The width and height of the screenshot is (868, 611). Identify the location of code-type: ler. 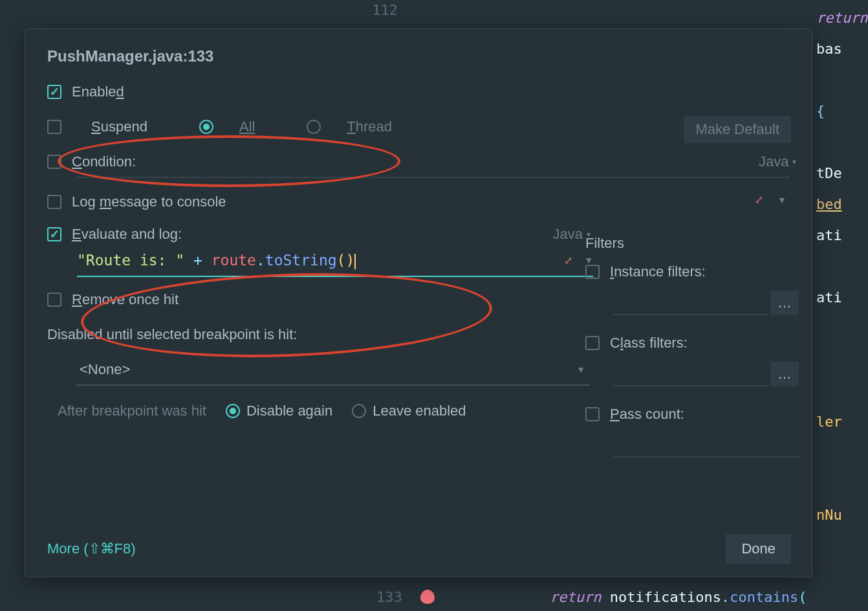
(829, 422).